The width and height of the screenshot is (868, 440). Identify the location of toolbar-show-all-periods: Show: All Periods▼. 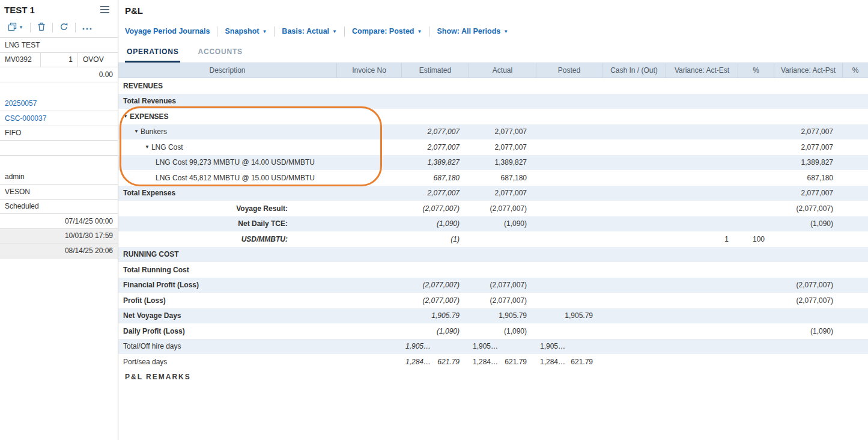
(472, 31).